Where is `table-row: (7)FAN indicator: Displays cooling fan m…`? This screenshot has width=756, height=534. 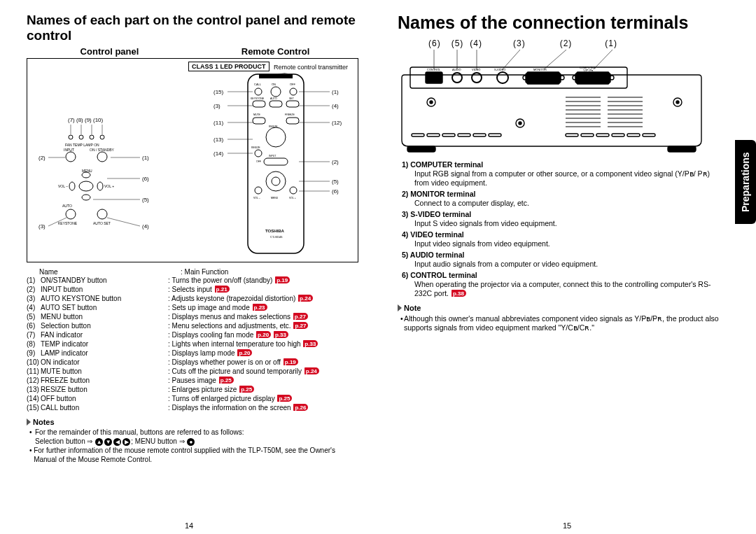
table-row: (7)FAN indicator: Displays cooling fan m… is located at coordinates (192, 335).